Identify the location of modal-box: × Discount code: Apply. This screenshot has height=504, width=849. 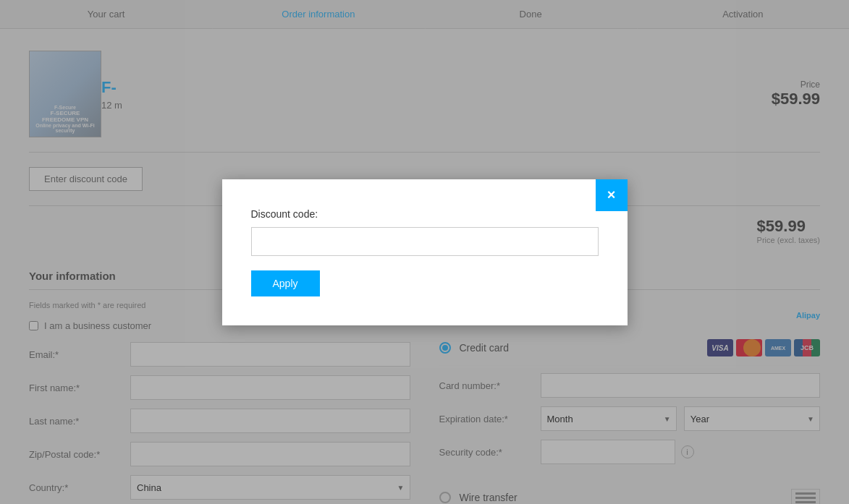
(425, 252).